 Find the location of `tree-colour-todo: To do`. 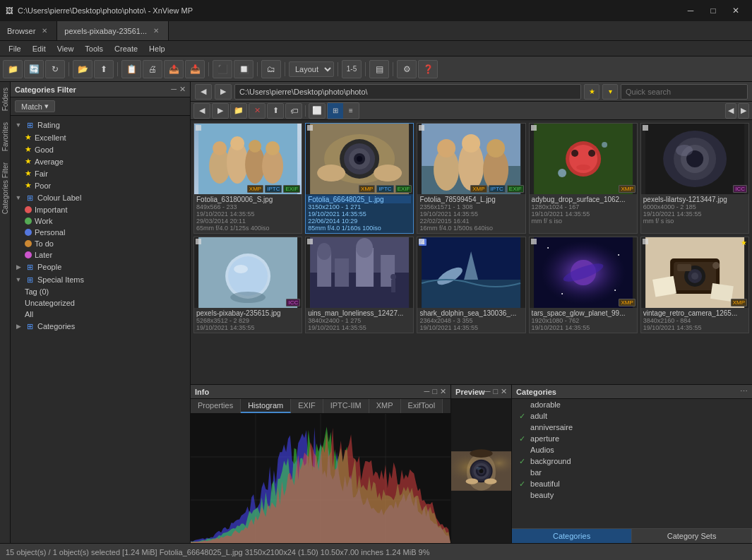

tree-colour-todo: To do is located at coordinates (100, 244).